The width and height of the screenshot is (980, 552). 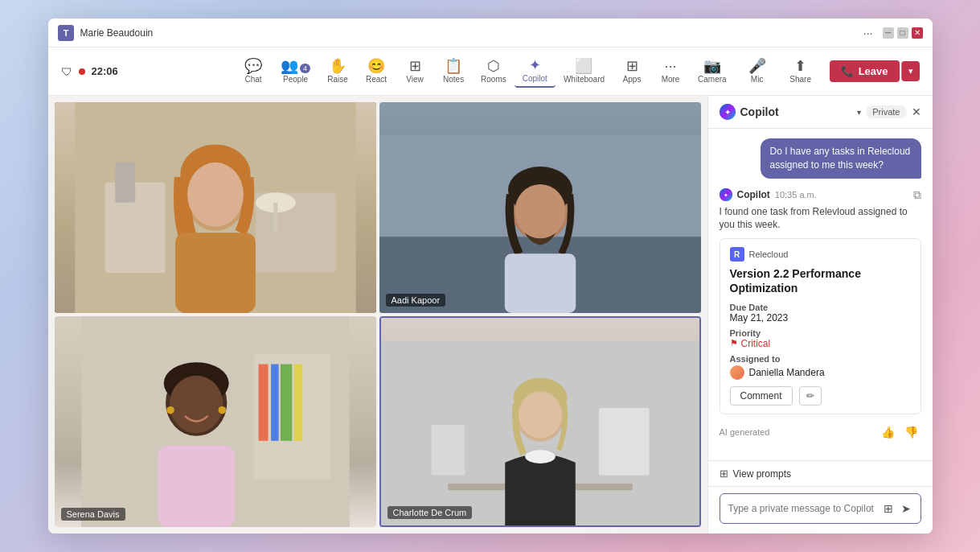 What do you see at coordinates (820, 195) in the screenshot?
I see `copilot-msg-header: ✦ Copilot 10:35 a.m. ⧉` at bounding box center [820, 195].